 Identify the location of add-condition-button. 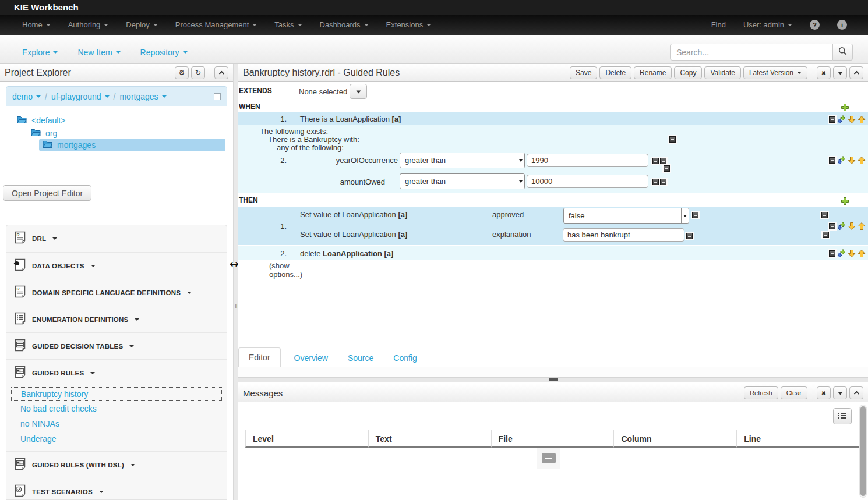
(845, 107).